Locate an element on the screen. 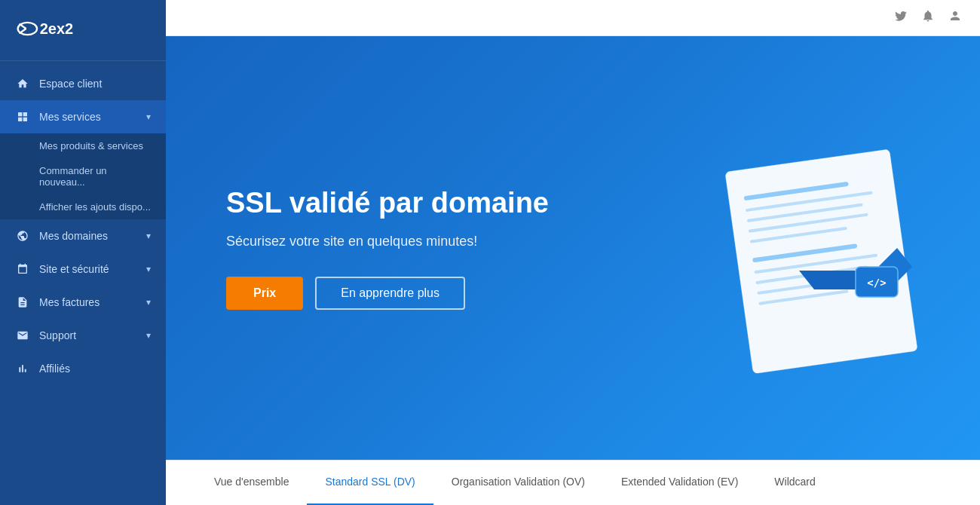 The image size is (980, 505). sidebar-item-label: Mes services is located at coordinates (93, 117).